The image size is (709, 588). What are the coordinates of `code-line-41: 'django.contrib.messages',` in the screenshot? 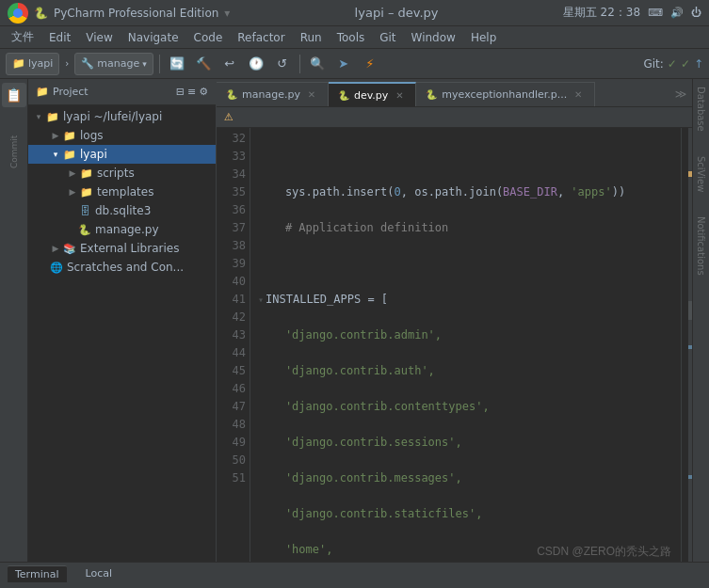 It's located at (465, 478).